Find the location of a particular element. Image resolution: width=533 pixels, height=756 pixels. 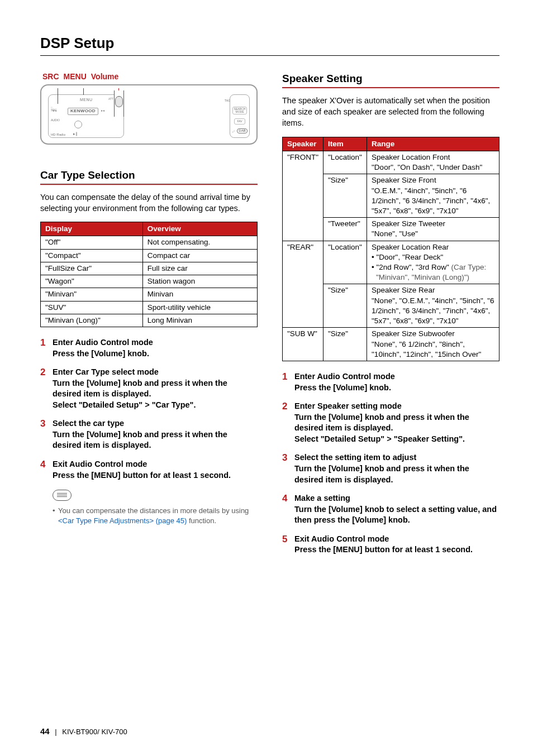

speaker-intro: The speaker X'Over is automatically set … is located at coordinates (391, 112).